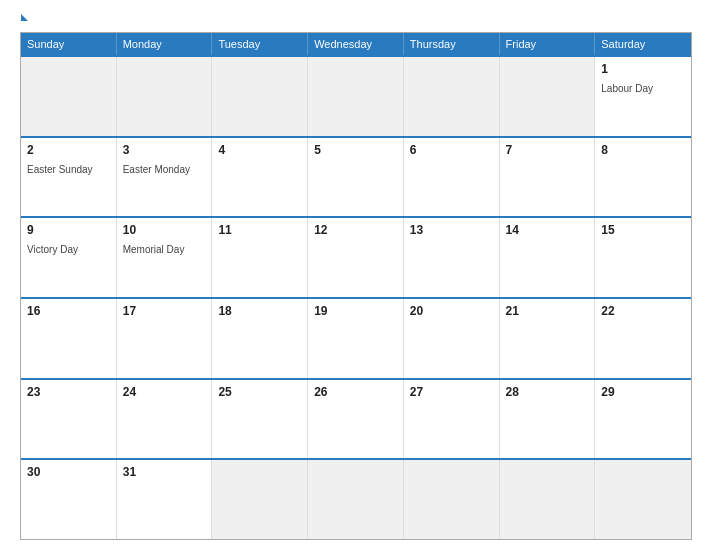 The width and height of the screenshot is (712, 550). What do you see at coordinates (260, 178) in the screenshot?
I see `calendar-cell: 4` at bounding box center [260, 178].